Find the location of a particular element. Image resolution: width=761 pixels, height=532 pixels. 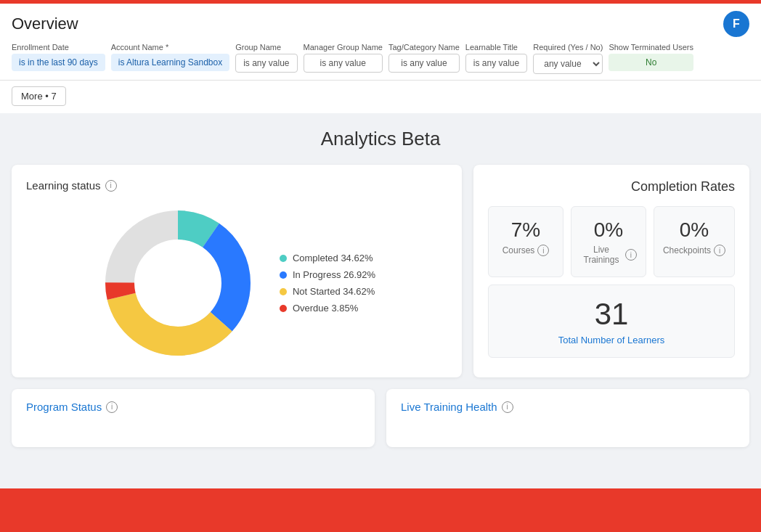

metric-value-live-trainings: 0% is located at coordinates (609, 230).